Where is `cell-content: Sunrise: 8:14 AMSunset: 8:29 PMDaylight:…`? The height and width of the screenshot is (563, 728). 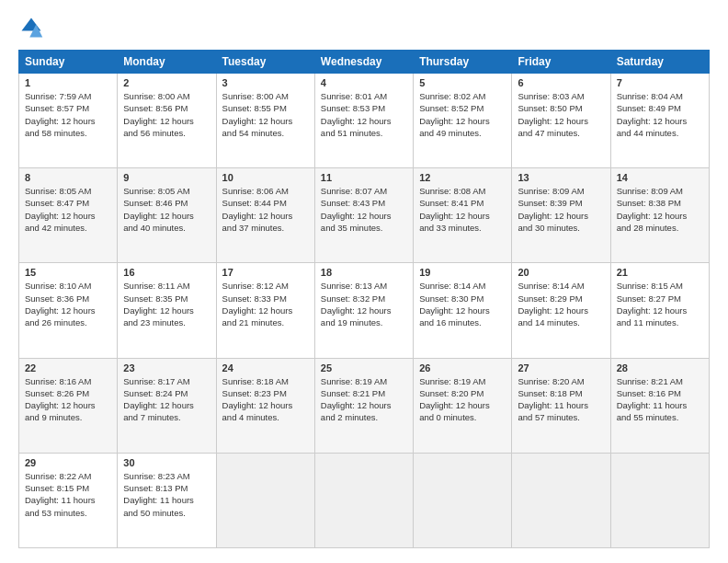 cell-content: Sunrise: 8:14 AMSunset: 8:29 PMDaylight:… is located at coordinates (553, 304).